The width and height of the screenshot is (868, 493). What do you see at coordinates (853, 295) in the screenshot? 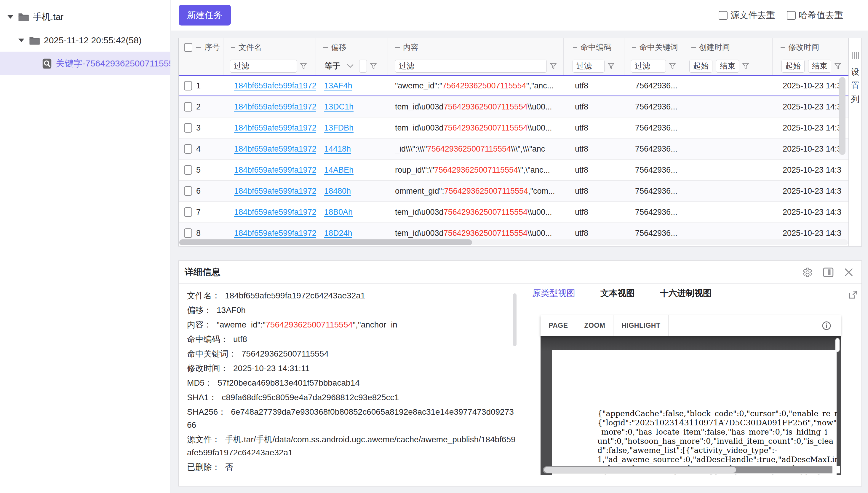
I see `open-external-icon` at bounding box center [853, 295].